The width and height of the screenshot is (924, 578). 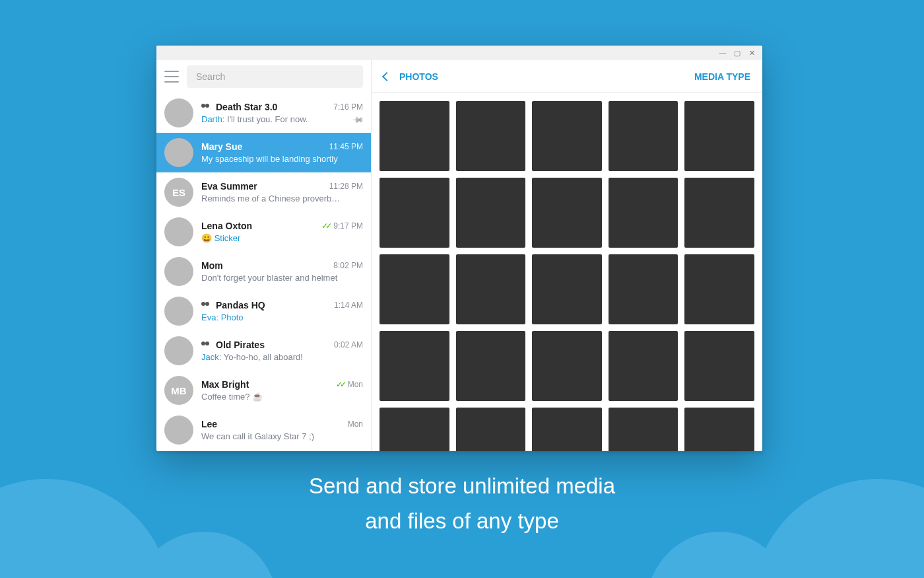 What do you see at coordinates (282, 198) in the screenshot?
I see `chat-preview: Reminds me of a Chinese proverb…` at bounding box center [282, 198].